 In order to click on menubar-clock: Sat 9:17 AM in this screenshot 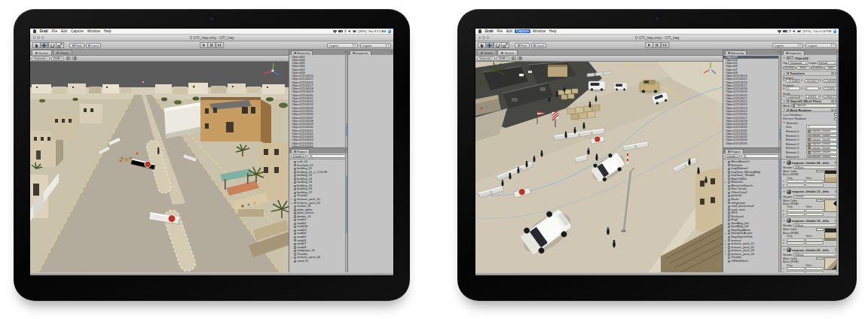, I will do `click(377, 32)`.